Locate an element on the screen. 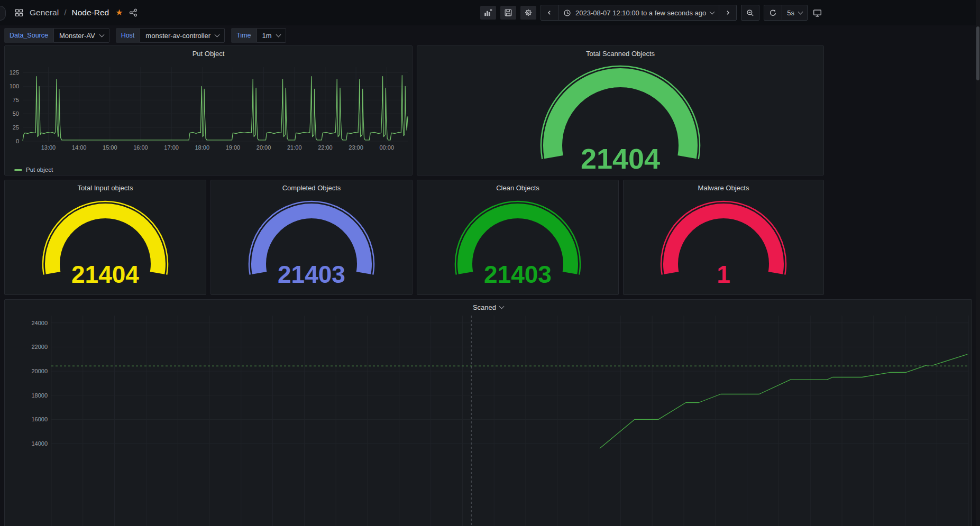  svg-text: 17:00 is located at coordinates (171, 147).